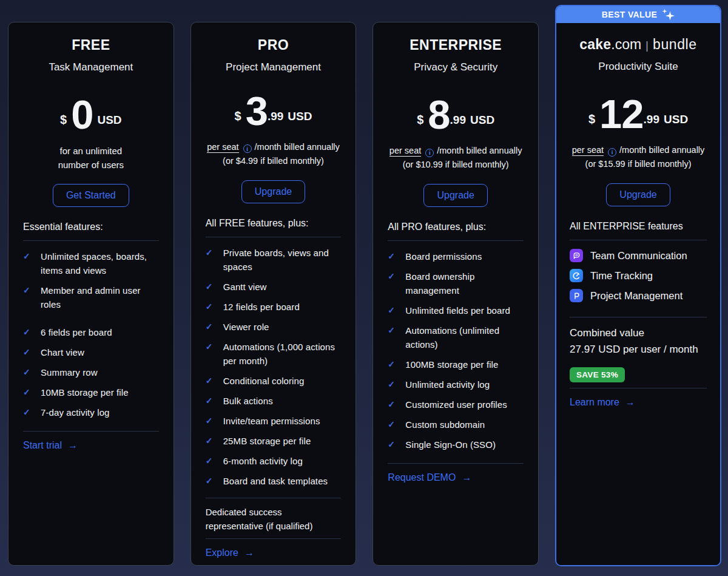 The width and height of the screenshot is (728, 576). I want to click on enterprise-cta-button: Upgrade, so click(455, 195).